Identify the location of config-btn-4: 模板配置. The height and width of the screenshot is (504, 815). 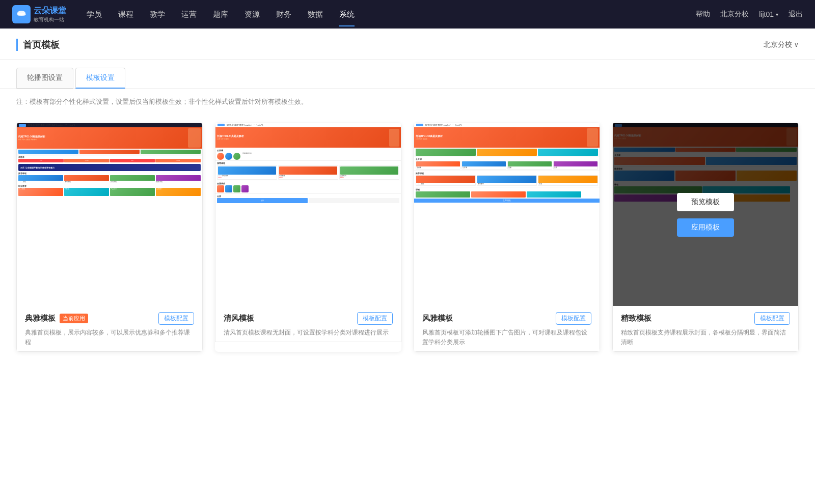
(772, 319).